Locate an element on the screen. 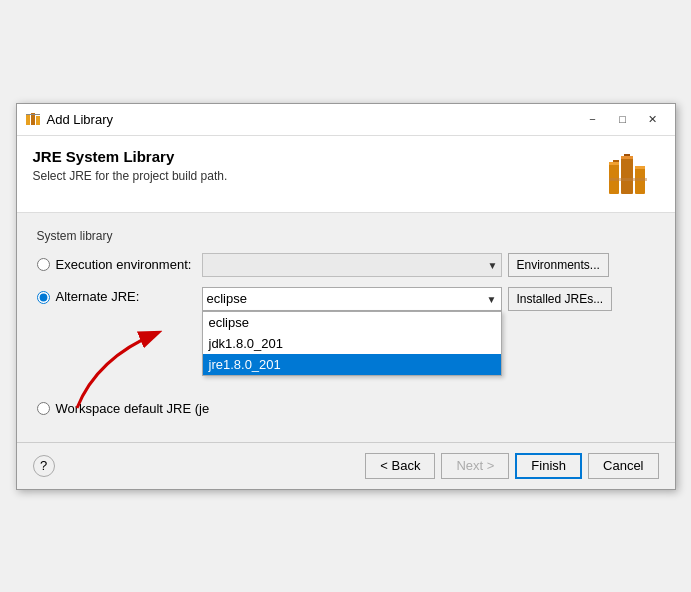 This screenshot has width=691, height=592. library-icon is located at coordinates (33, 119).